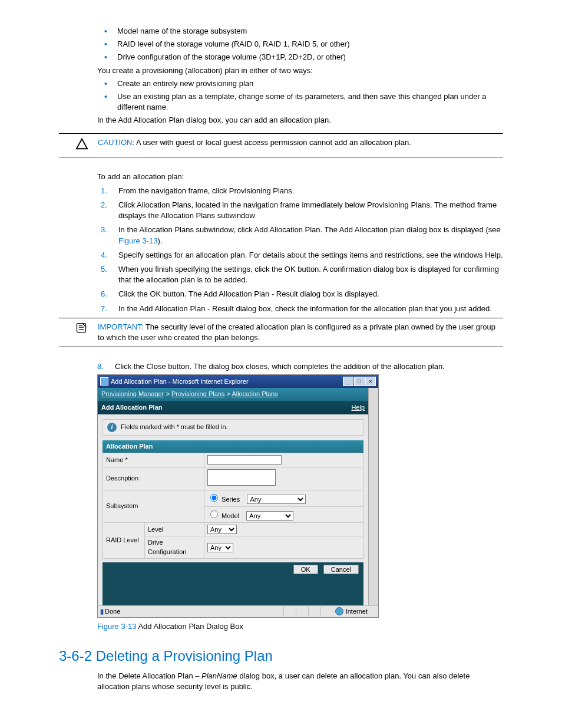  What do you see at coordinates (300, 367) in the screenshot?
I see `step8-row: 8. Click the Close button. The dialog bo…` at bounding box center [300, 367].